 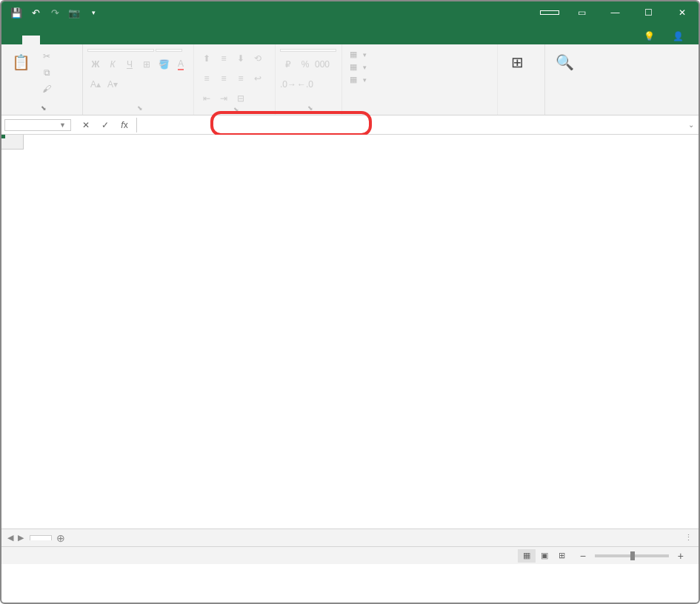 What do you see at coordinates (359, 55) in the screenshot?
I see `conditional-formatting-button: ▦▾` at bounding box center [359, 55].